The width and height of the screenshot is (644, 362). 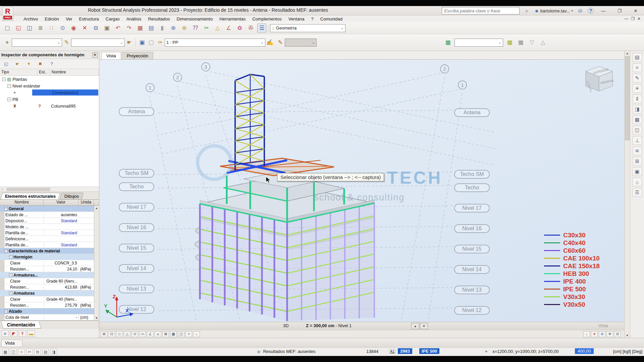 What do you see at coordinates (173, 28) in the screenshot?
I see `zoom-icon: ⊕` at bounding box center [173, 28].